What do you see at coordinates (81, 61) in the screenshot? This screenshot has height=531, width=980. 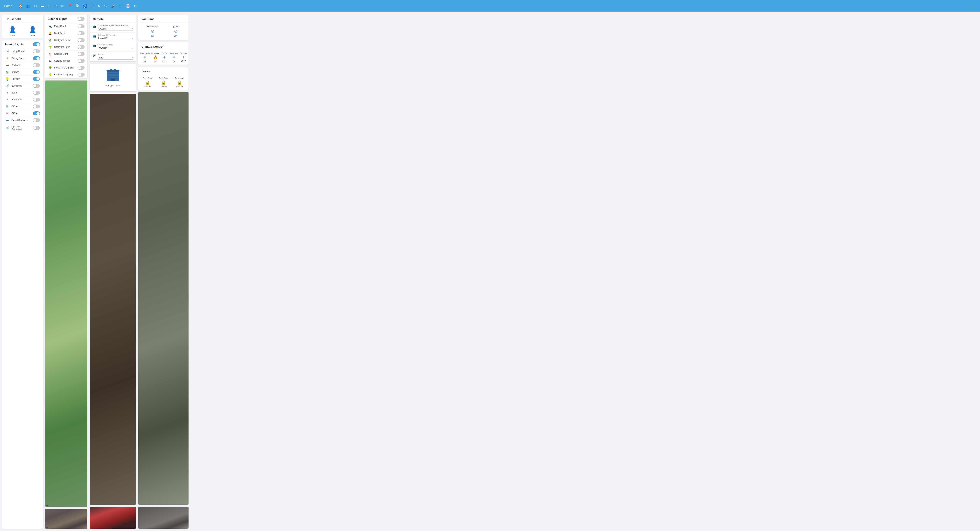 I see `garage-interior-toggle` at bounding box center [81, 61].